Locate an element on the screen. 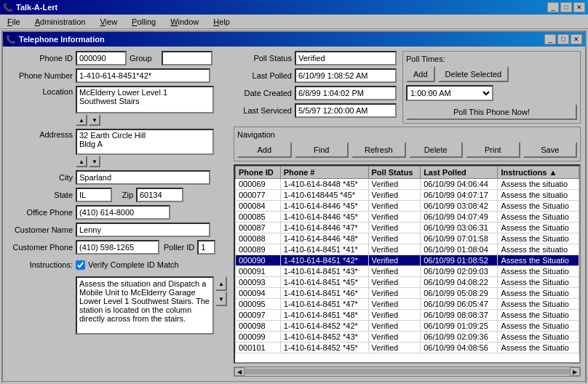 The width and height of the screenshot is (588, 384). window-close-btn: ✕ is located at coordinates (576, 39).